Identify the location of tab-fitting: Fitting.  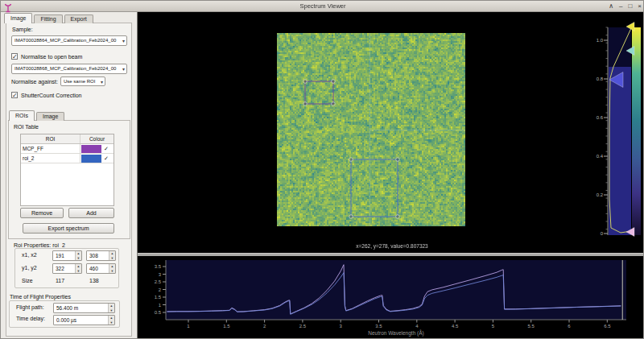
(48, 19).